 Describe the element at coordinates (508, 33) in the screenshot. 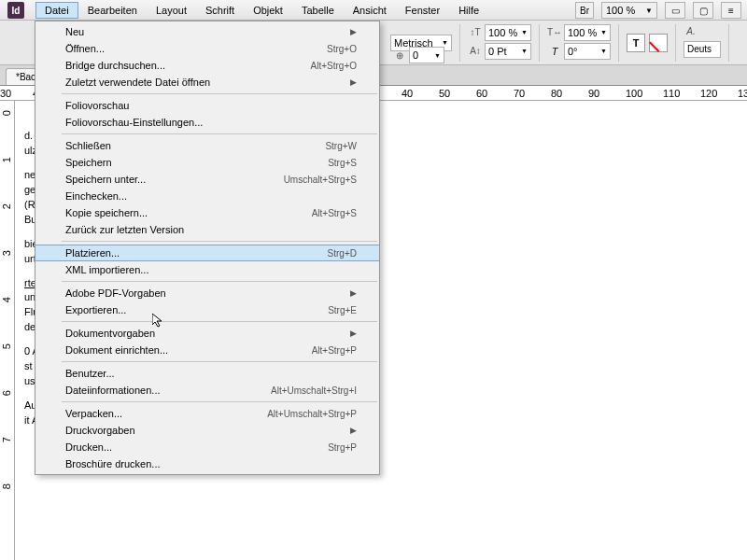

I see `scale-h-input: 100 %▼` at that location.